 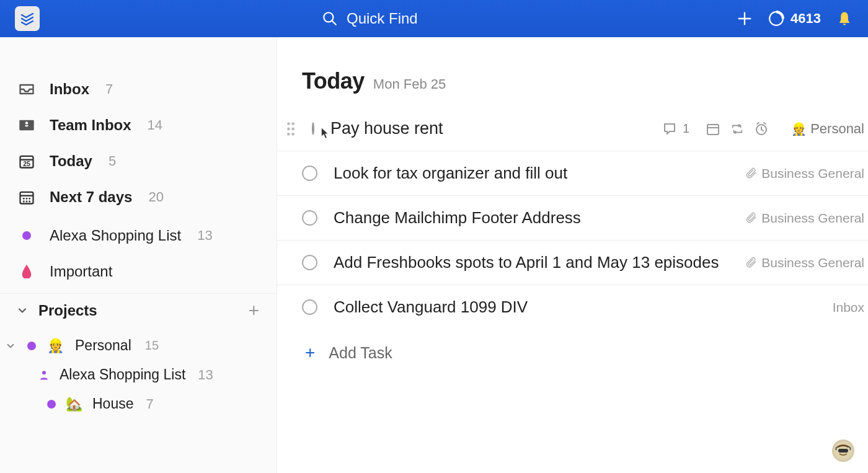 What do you see at coordinates (138, 125) in the screenshot?
I see `sidebar-item-team-inbox: Team Inbox 14` at bounding box center [138, 125].